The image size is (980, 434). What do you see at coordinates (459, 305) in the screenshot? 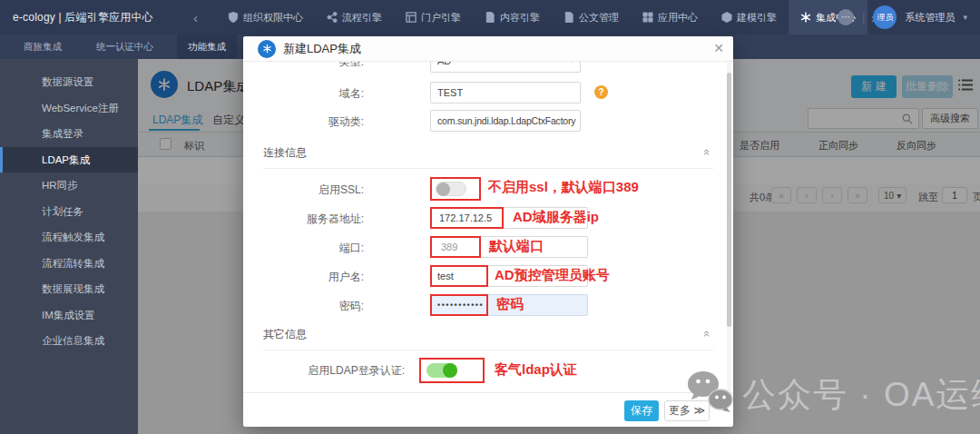
I see `password-annotation-box` at bounding box center [459, 305].